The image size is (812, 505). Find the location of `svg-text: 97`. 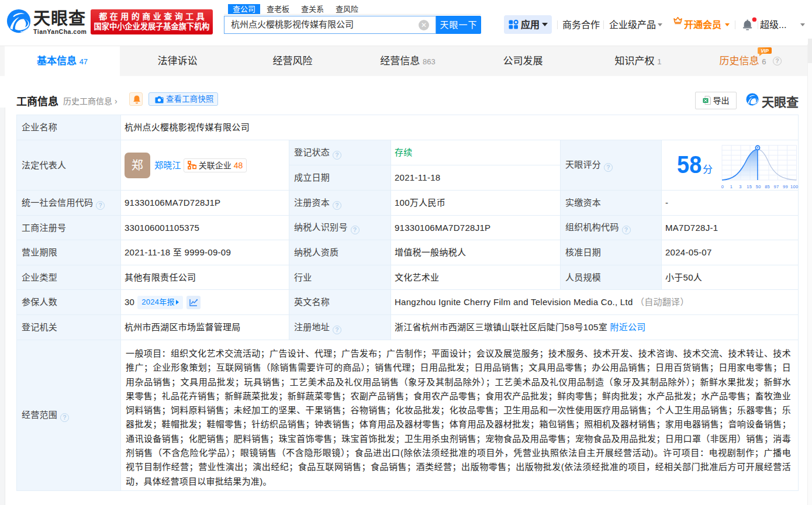

svg-text: 97 is located at coordinates (776, 187).